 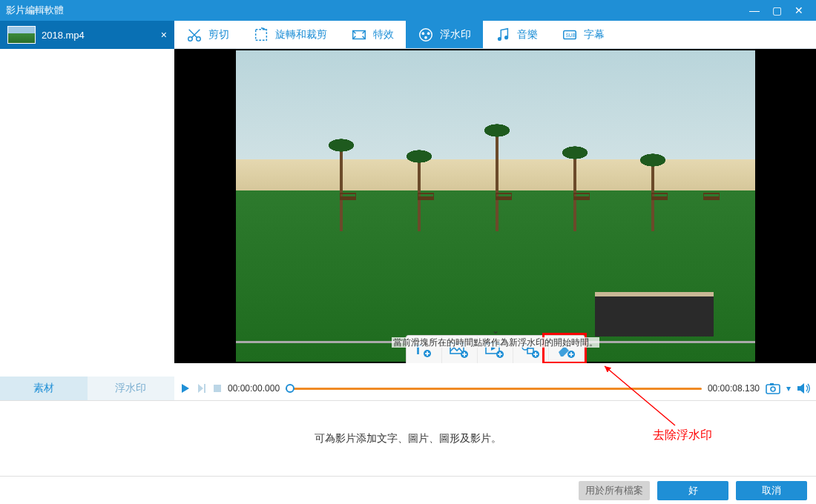 What do you see at coordinates (496, 349) in the screenshot?
I see `watermark-toolbar: ⌄ T` at bounding box center [496, 349].